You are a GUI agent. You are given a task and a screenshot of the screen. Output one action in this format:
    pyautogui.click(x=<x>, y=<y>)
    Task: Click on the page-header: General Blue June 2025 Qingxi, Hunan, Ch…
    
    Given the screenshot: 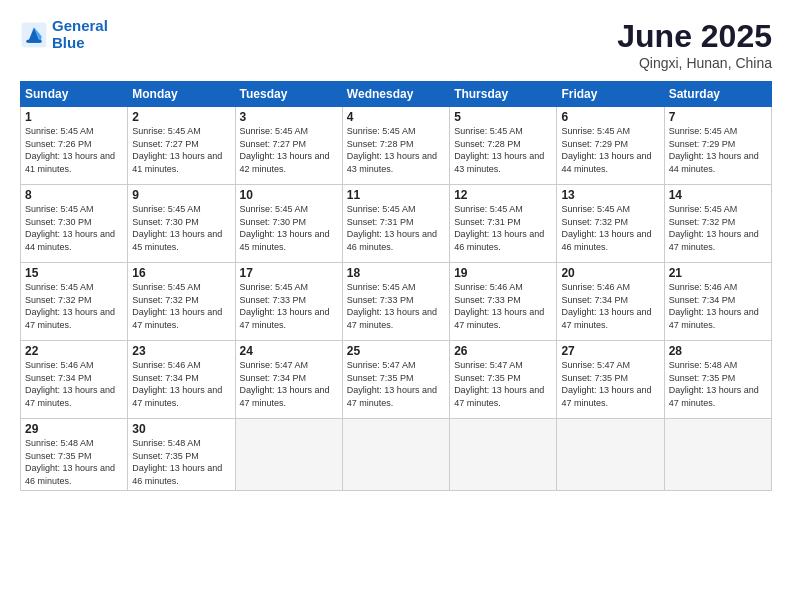 What is the action you would take?
    pyautogui.click(x=396, y=44)
    